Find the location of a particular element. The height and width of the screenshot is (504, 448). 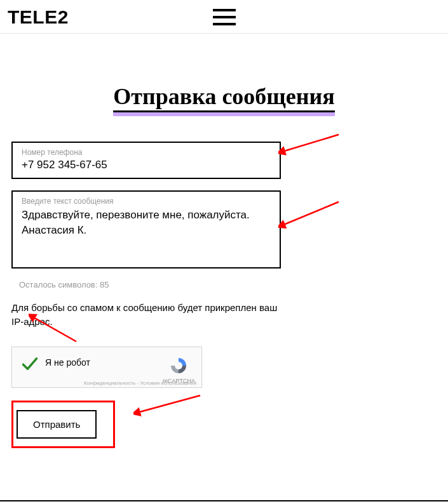

message-field: Введите текст сообщения is located at coordinates (146, 230).